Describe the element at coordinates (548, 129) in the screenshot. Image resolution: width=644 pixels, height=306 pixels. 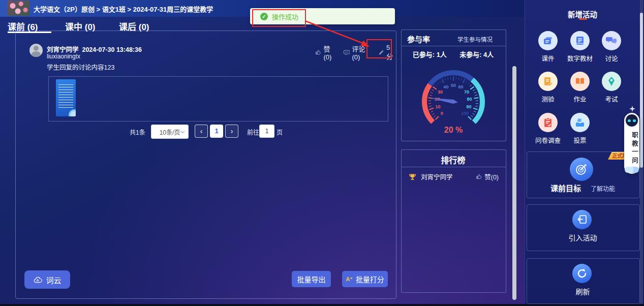
I see `activity-survey: 问卷调查` at that location.